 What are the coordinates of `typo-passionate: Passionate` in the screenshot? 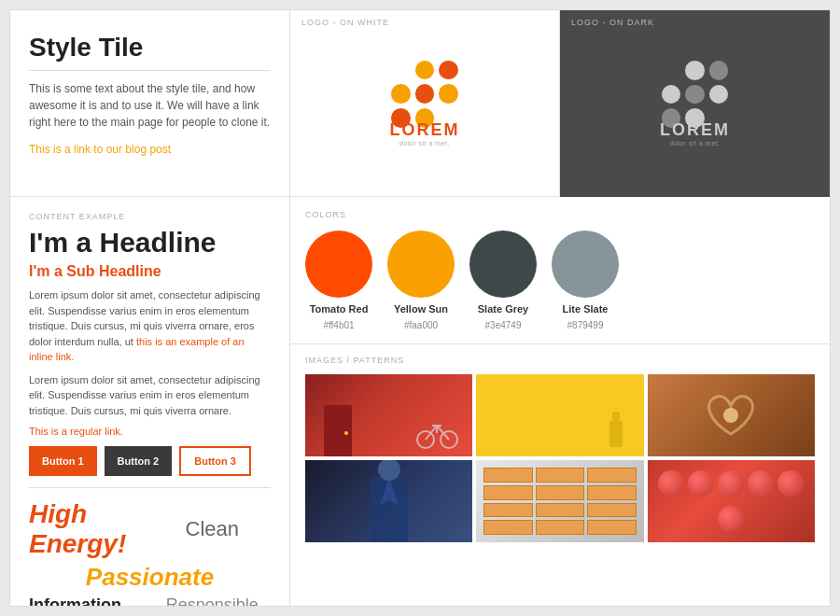 It's located at (149, 577).